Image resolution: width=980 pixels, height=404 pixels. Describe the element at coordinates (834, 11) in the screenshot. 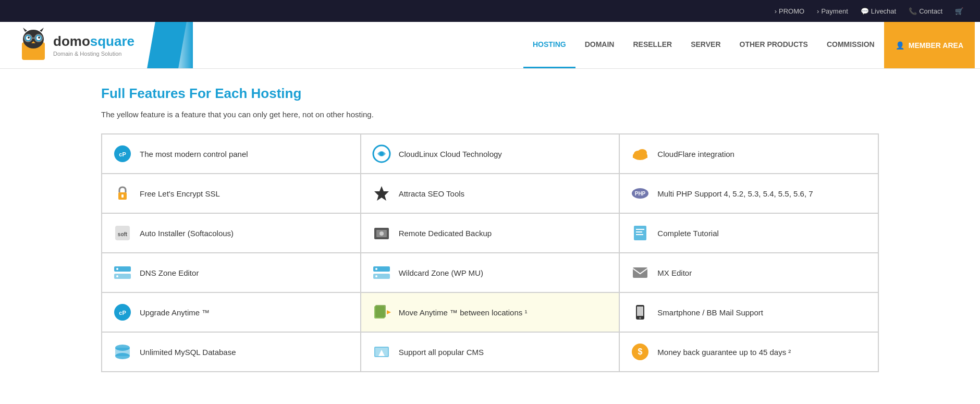

I see `payment-label: Payment` at that location.